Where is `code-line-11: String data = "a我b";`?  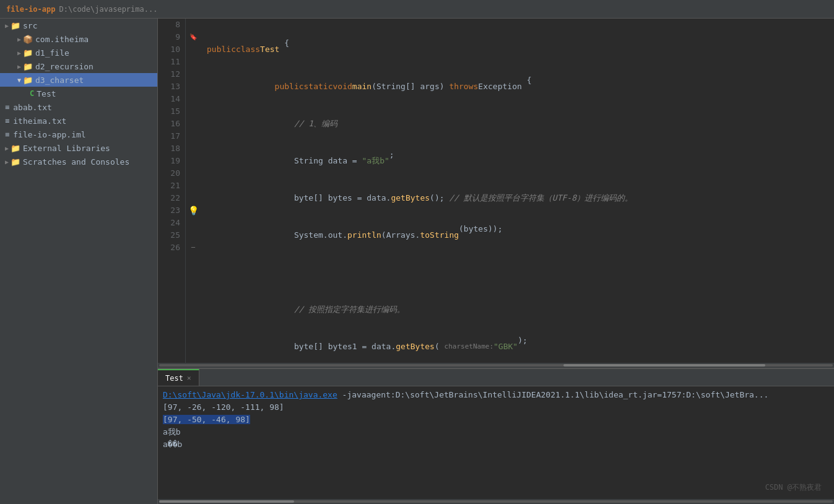
code-line-11: String data = "a我b"; is located at coordinates (518, 161).